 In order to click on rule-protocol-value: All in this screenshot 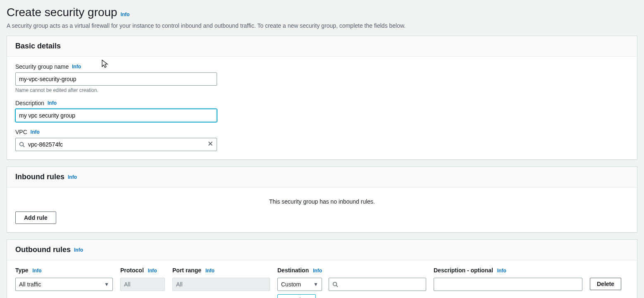, I will do `click(127, 284)`.